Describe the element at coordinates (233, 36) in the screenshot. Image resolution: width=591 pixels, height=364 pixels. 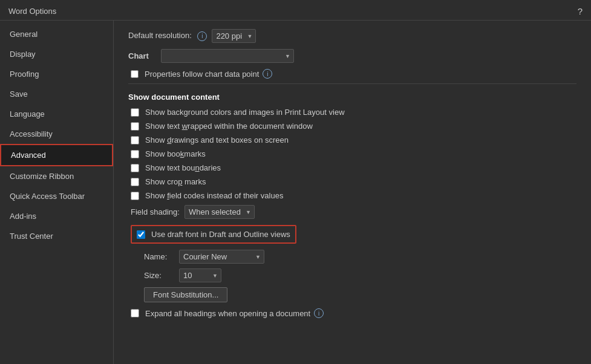
I see `resolution-select: 220 ppi 96 ppi 150 ppi` at that location.